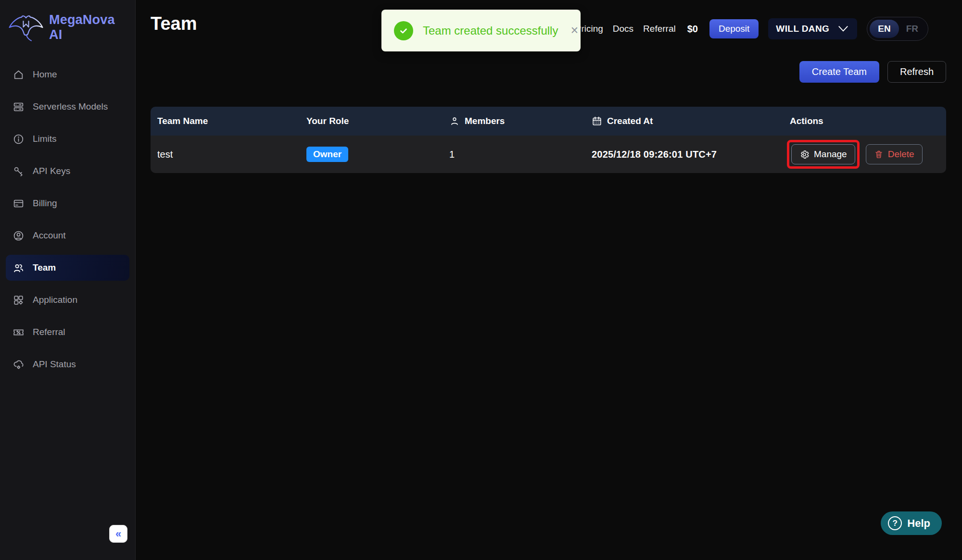  I want to click on home-icon, so click(18, 75).